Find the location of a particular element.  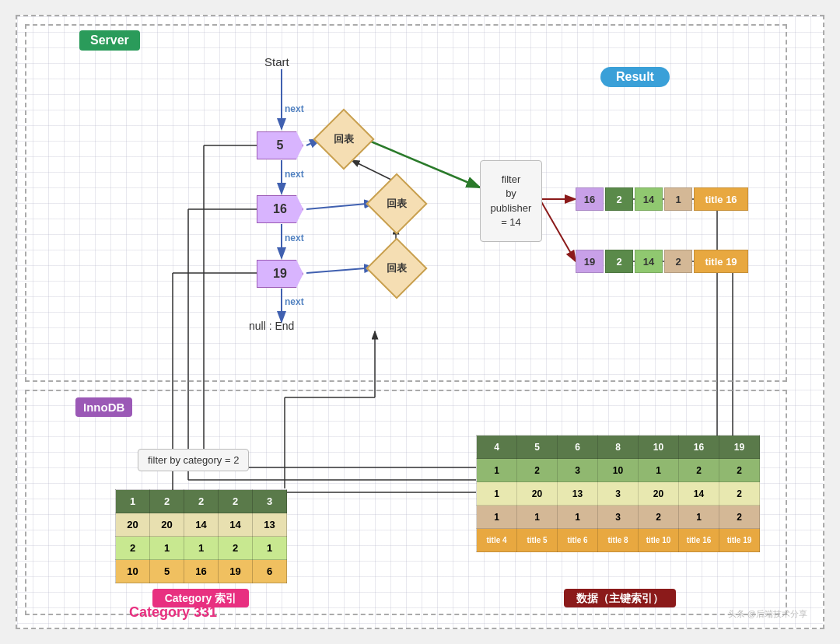

dt-cell: 13 is located at coordinates (578, 494).